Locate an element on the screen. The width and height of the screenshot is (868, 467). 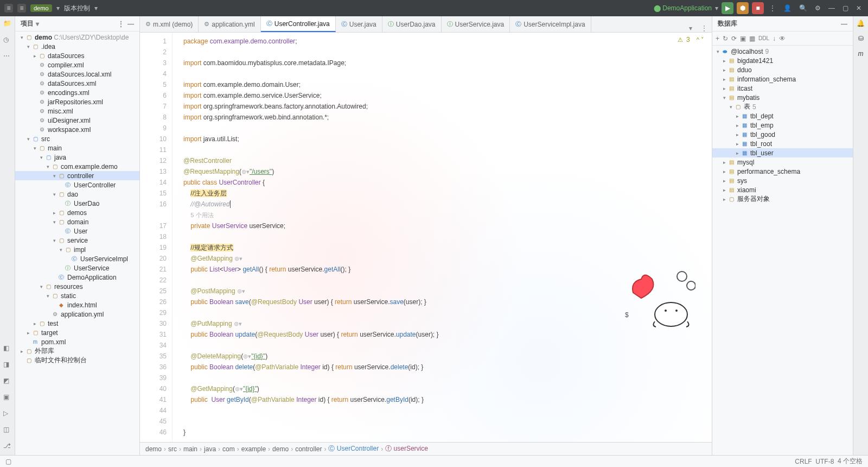
crumb: controller is located at coordinates (308, 449).